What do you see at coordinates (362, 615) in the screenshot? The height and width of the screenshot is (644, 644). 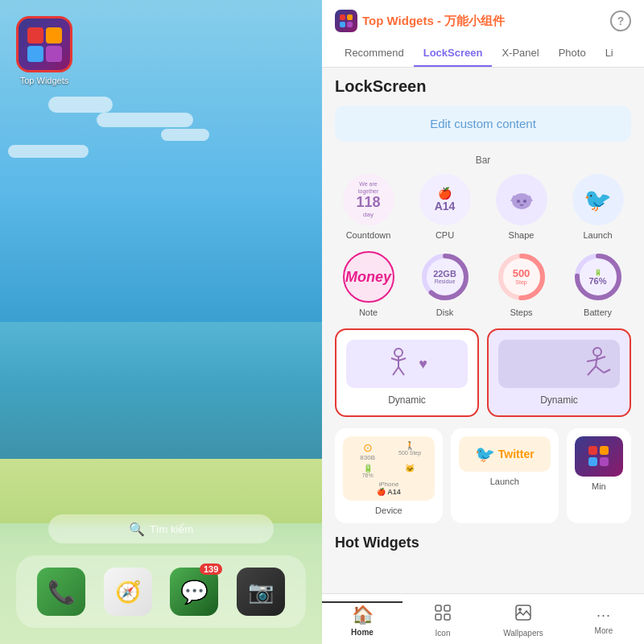 I see `home-icon: 🏠` at bounding box center [362, 615].